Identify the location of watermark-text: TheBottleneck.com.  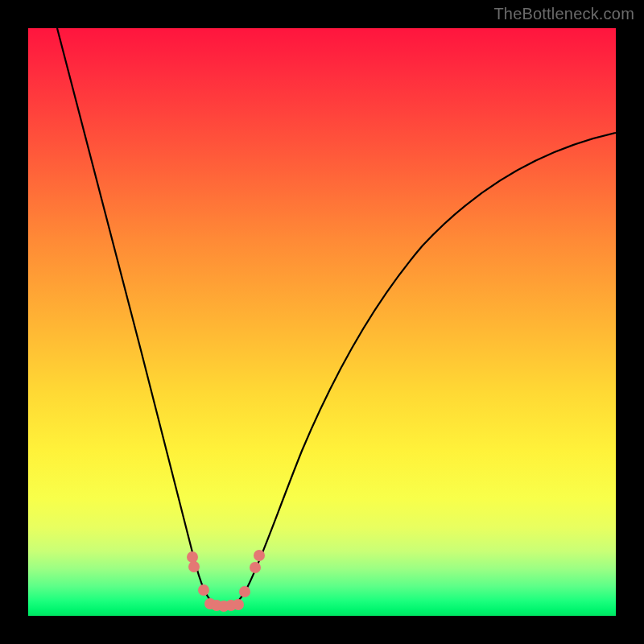
(564, 14).